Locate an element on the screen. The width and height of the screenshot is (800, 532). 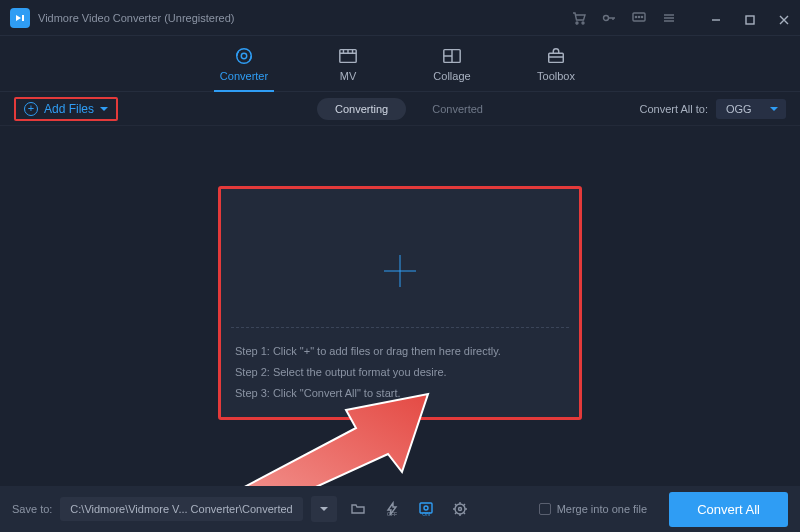
menu-icon is located at coordinates (669, 18).